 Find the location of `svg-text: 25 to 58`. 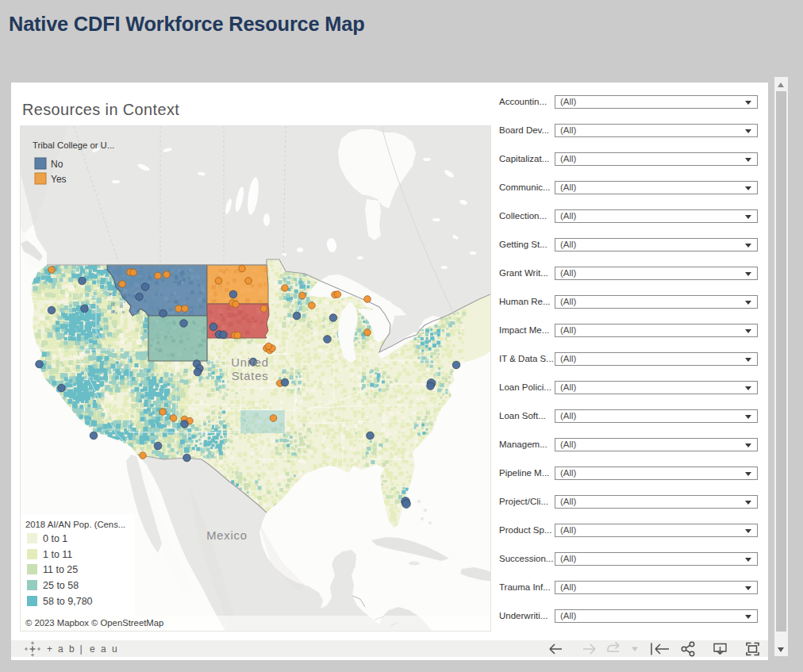

svg-text: 25 to 58 is located at coordinates (60, 586).